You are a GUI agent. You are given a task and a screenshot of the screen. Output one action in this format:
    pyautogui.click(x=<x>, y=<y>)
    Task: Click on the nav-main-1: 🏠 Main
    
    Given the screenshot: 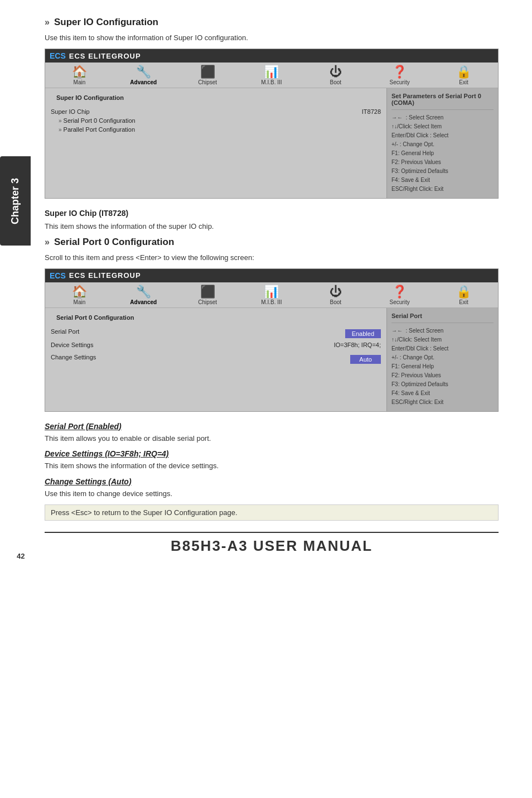 What is the action you would take?
    pyautogui.click(x=79, y=76)
    